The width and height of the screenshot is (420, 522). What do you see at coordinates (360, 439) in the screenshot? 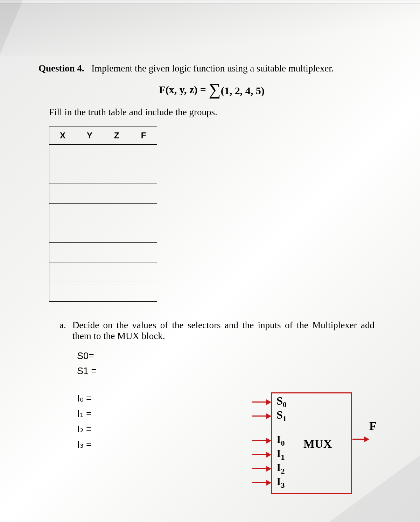
I see `arrow-out` at bounding box center [360, 439].